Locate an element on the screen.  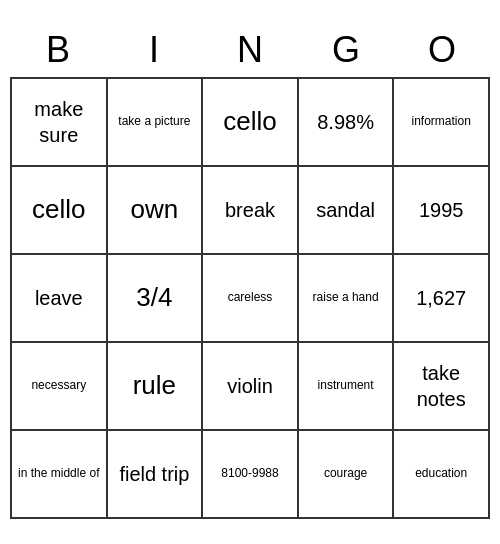
cell-r3-c4: take notes is located at coordinates (442, 387).